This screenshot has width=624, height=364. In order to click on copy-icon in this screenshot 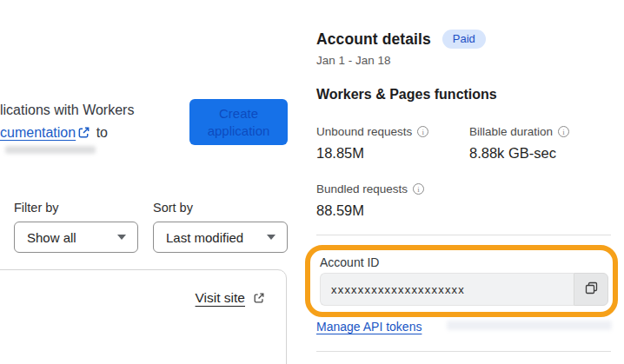, I will do `click(591, 289)`.